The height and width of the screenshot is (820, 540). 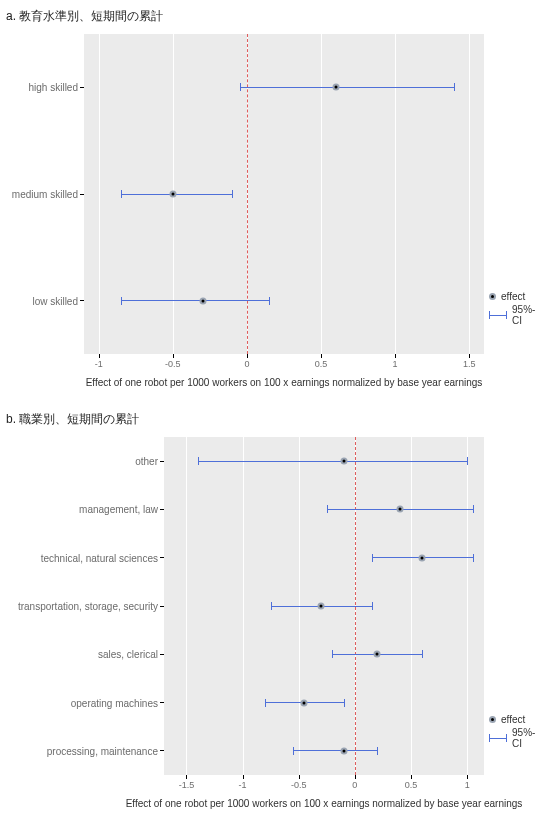 What do you see at coordinates (270, 420) in the screenshot?
I see `panel-b-title: b. 職業別、短期間の累計` at bounding box center [270, 420].